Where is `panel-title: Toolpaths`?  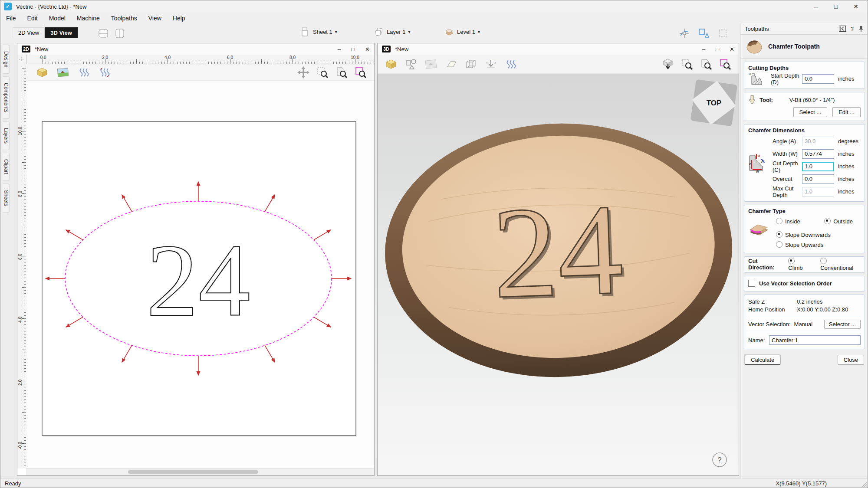
panel-title: Toolpaths is located at coordinates (757, 29).